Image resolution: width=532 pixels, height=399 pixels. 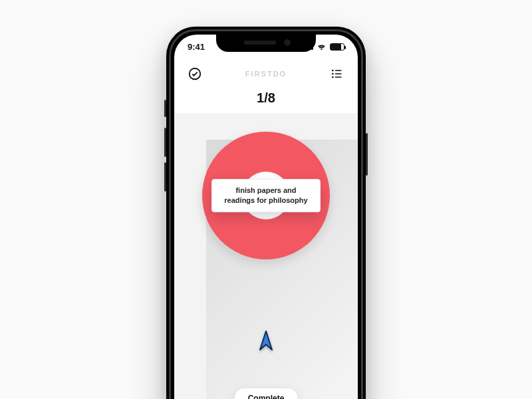 What do you see at coordinates (266, 43) in the screenshot?
I see `notch` at bounding box center [266, 43].